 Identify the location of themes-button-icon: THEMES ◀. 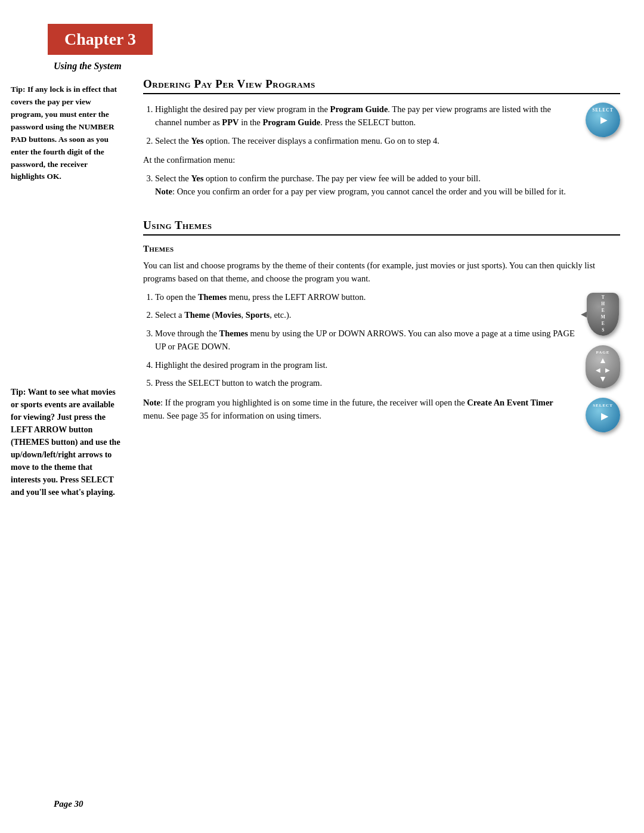
(603, 314).